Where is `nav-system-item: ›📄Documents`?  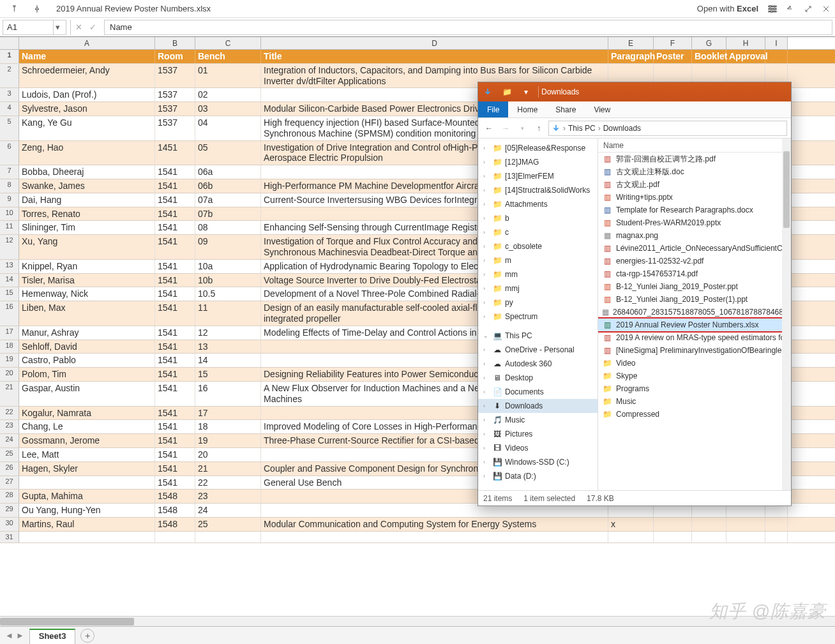 nav-system-item: ›📄Documents is located at coordinates (538, 392).